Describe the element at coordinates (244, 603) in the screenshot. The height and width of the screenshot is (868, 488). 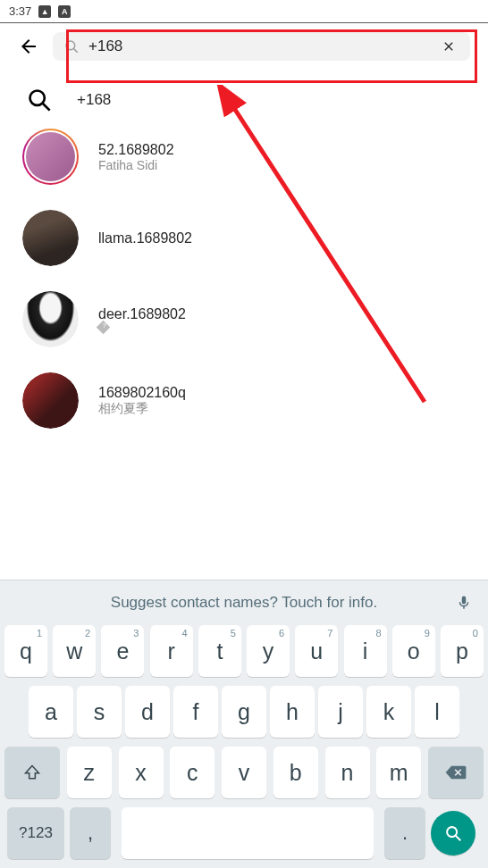
I see `keyboard-suggestion-bar: Suggest contact names? Touch for info.` at that location.